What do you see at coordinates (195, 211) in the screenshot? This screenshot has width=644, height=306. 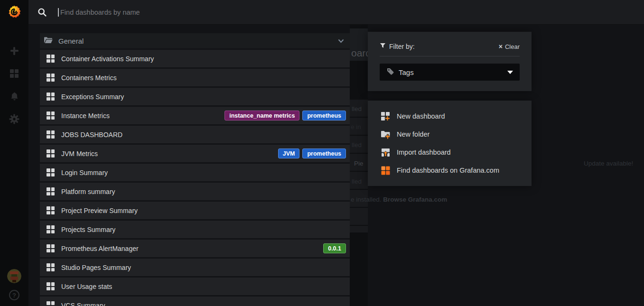 I see `dashboard-row: Project Preview Summary` at bounding box center [195, 211].